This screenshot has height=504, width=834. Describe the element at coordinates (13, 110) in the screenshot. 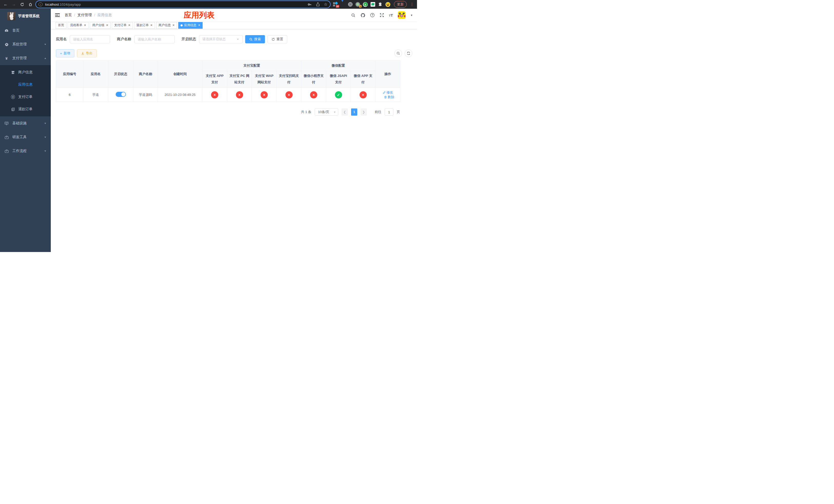

I see `document-icon` at that location.